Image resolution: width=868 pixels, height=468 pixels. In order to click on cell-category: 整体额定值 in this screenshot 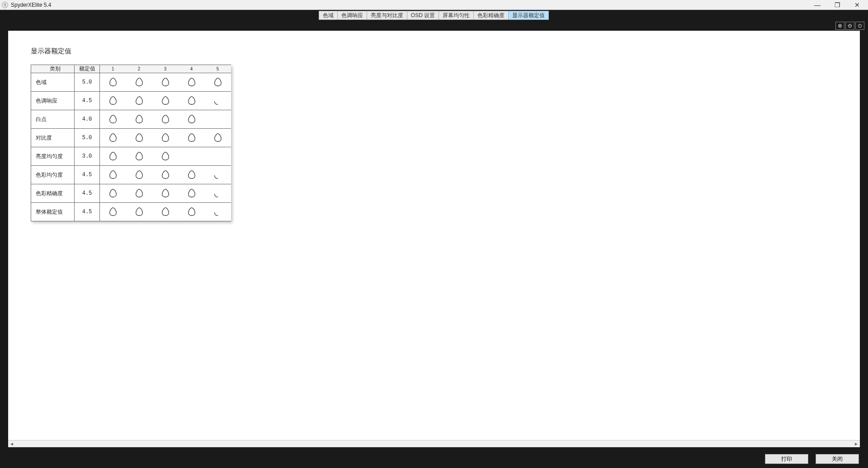, I will do `click(53, 212)`.